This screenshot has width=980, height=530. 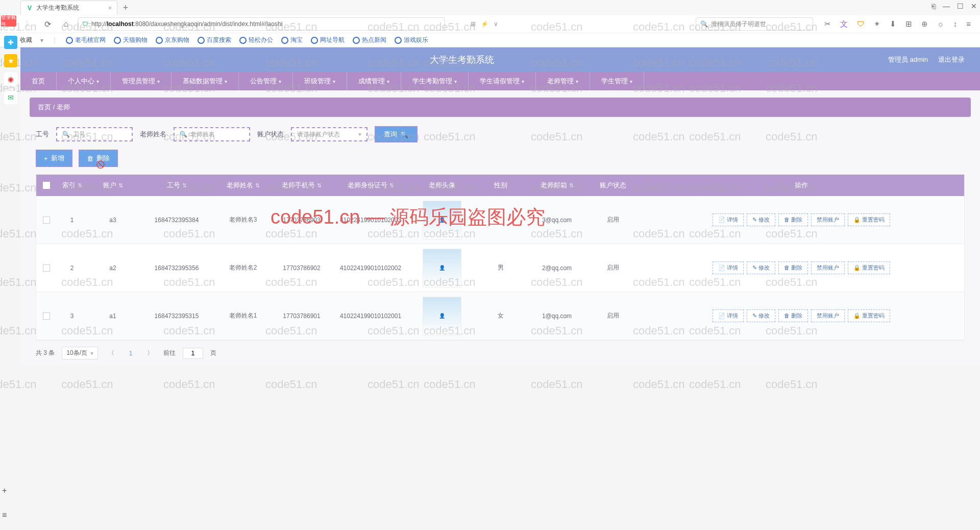 What do you see at coordinates (212, 134) in the screenshot?
I see `name-input: 🔍老师姓名` at bounding box center [212, 134].